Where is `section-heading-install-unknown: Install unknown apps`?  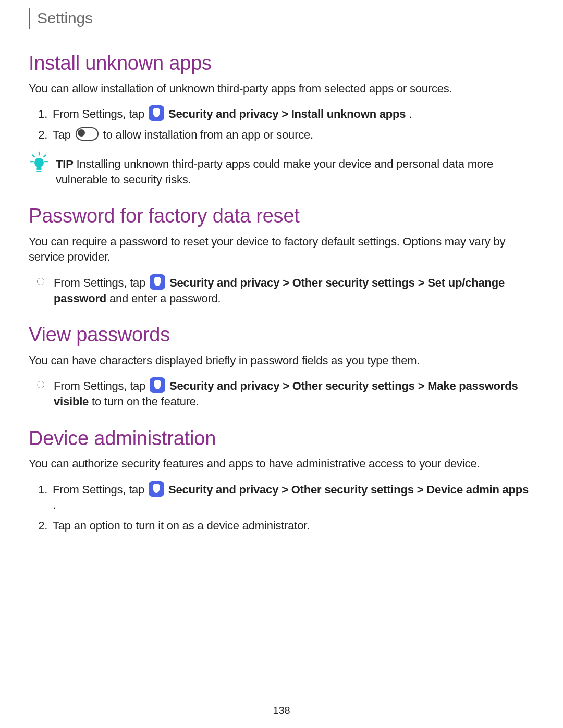 section-heading-install-unknown: Install unknown apps is located at coordinates (282, 64).